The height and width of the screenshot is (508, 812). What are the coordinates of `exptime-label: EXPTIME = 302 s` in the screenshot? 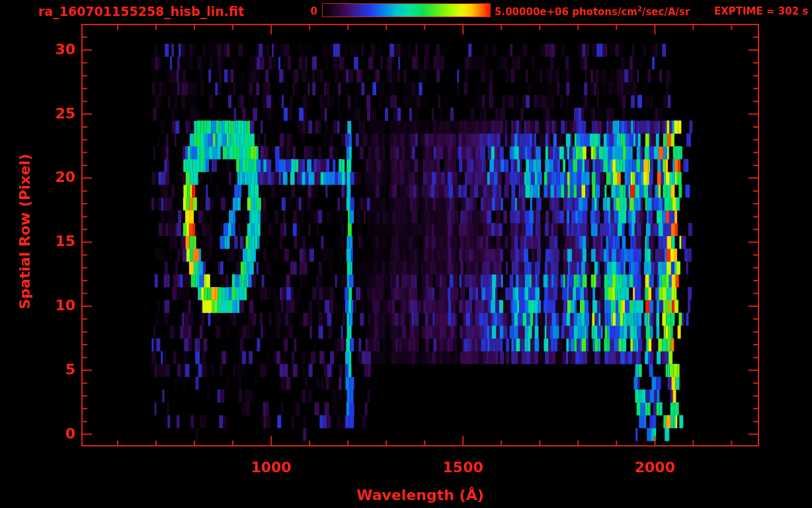 It's located at (761, 11).